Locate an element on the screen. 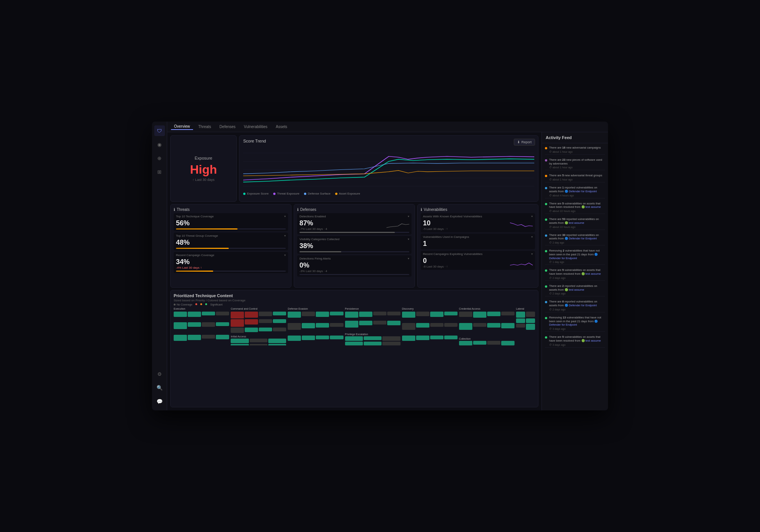 This screenshot has width=760, height=532. sidebar-icon-grid: ⊞ is located at coordinates (160, 172).